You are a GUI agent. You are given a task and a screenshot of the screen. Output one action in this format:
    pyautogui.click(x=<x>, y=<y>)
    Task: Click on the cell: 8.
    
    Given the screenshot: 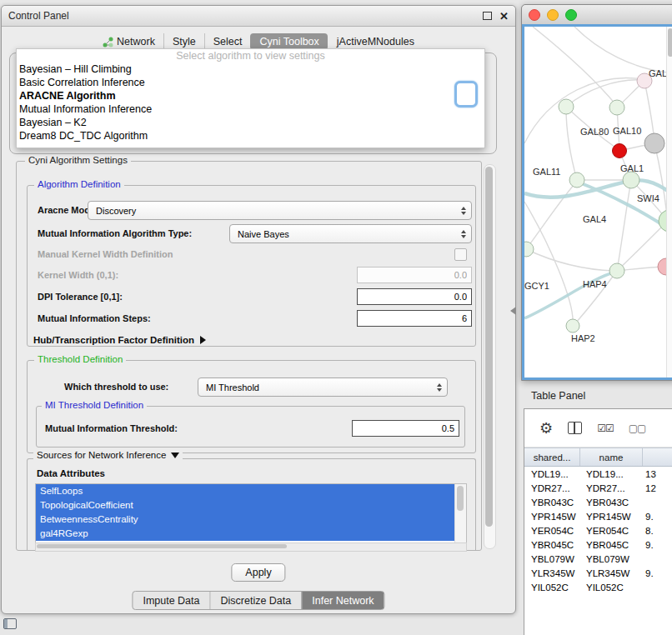 What is the action you would take?
    pyautogui.click(x=657, y=531)
    